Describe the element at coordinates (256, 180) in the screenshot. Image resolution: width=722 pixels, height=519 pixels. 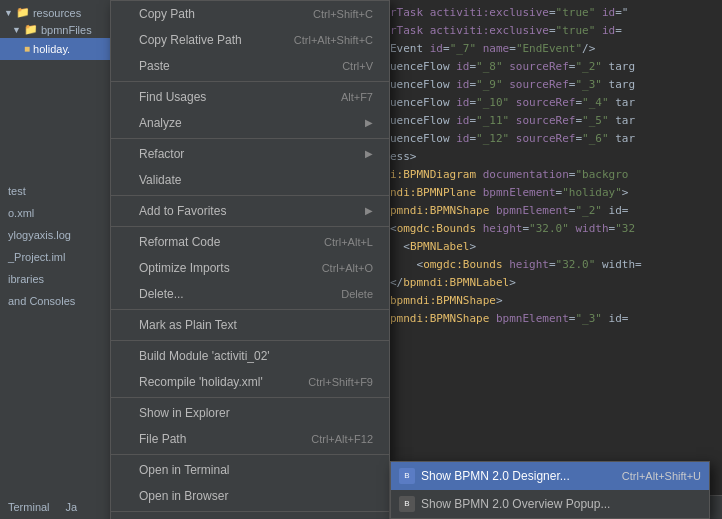
I see `validate-label: Validate` at that location.